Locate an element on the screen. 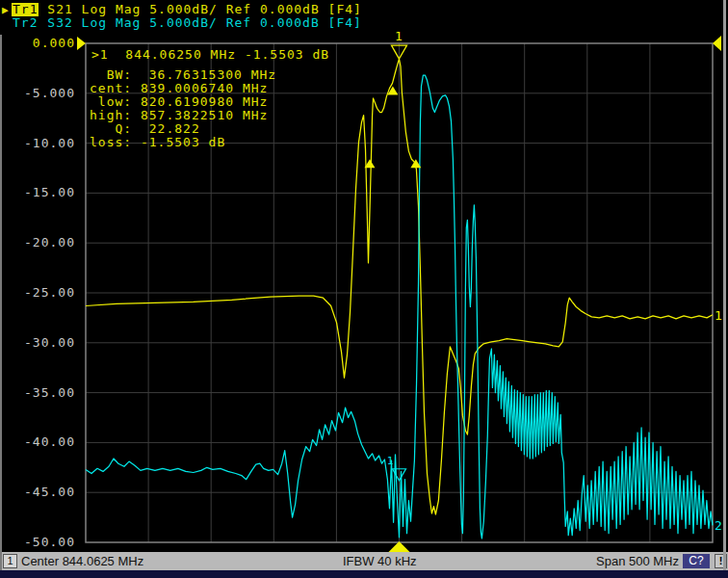 Image resolution: width=728 pixels, height=578 pixels. screen-left-border is located at coordinates (1, 302).